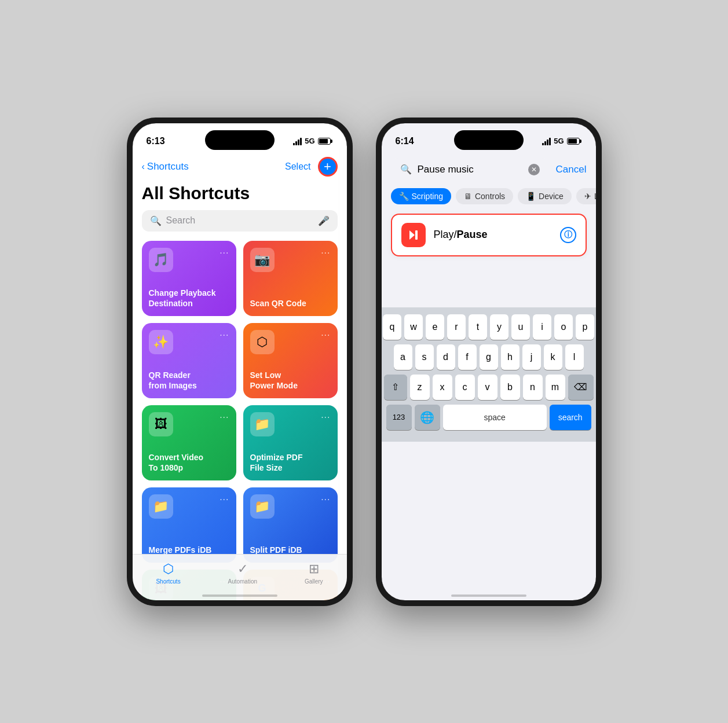 The image size is (728, 723). Describe the element at coordinates (240, 221) in the screenshot. I see `search-bar-1: 🔍 Search 🎤` at that location.